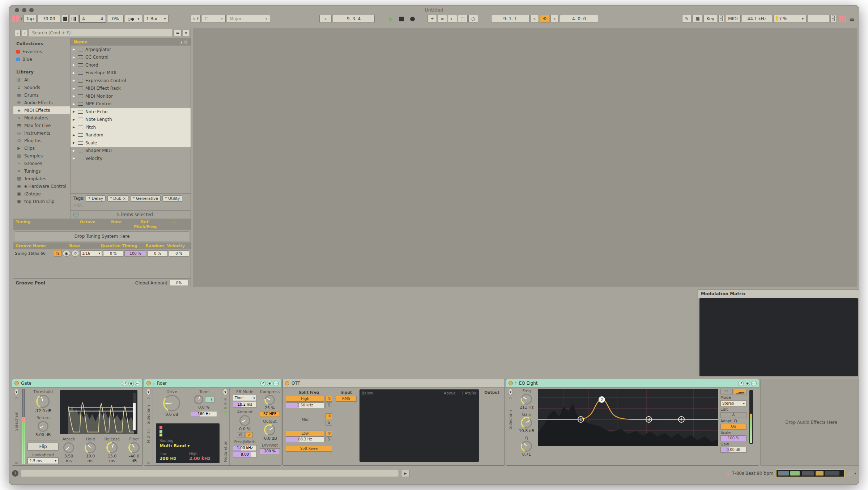 The image size is (868, 490). What do you see at coordinates (43, 461) in the screenshot?
I see `lookahead-menu: 1.5 ms` at bounding box center [43, 461].